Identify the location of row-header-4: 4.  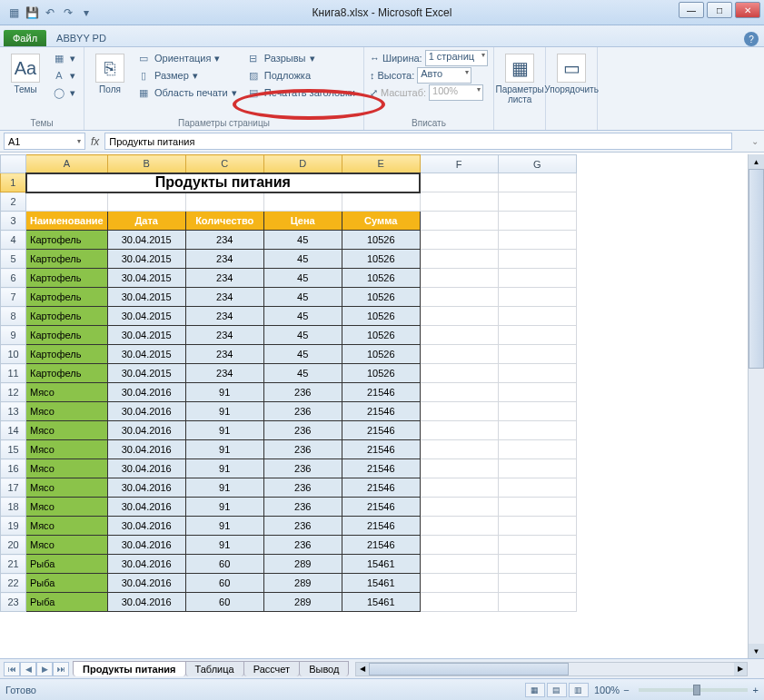
(14, 240).